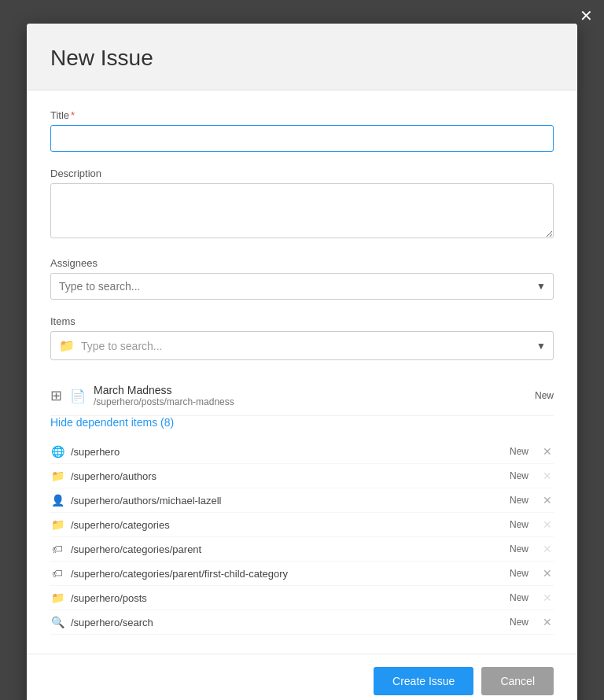 The image size is (604, 700). Describe the element at coordinates (72, 115) in the screenshot. I see `required-indicator: *` at that location.